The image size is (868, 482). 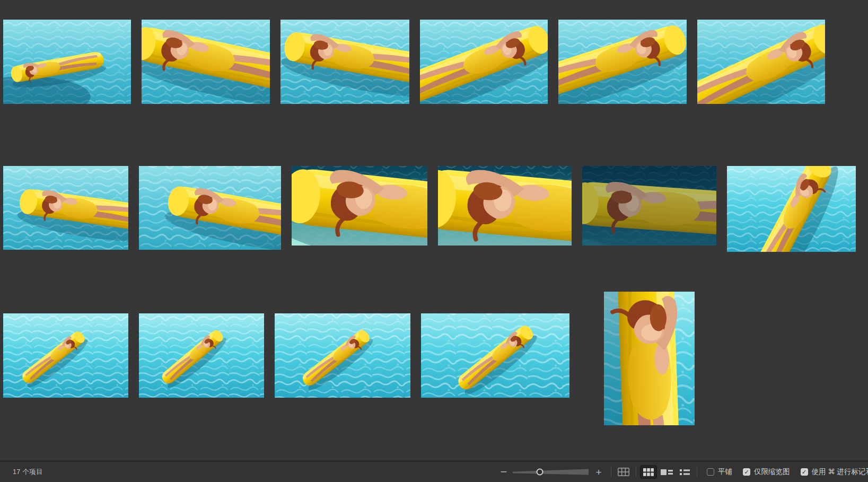 I want to click on option-unchecked: 平铺, so click(x=720, y=472).